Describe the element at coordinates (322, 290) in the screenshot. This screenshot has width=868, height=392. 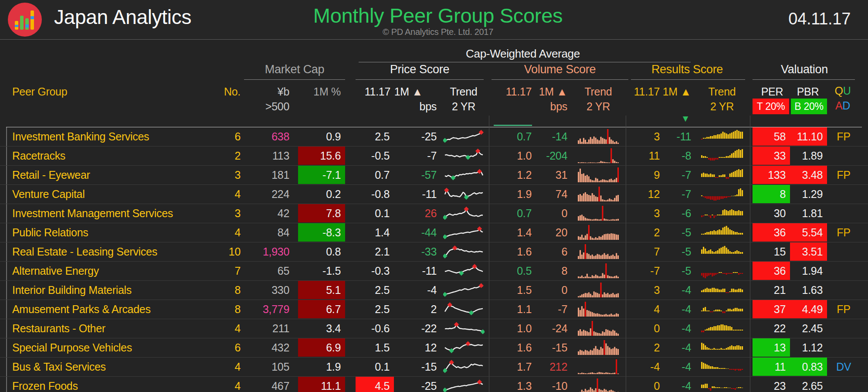
I see `market-cap-1m-pct-cell: 5.1` at that location.